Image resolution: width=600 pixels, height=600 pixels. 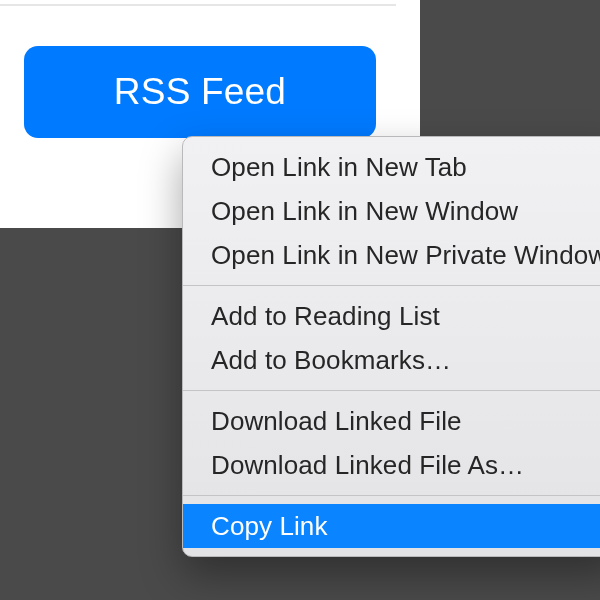 I want to click on menu-item-label: Copy Link, so click(x=270, y=526).